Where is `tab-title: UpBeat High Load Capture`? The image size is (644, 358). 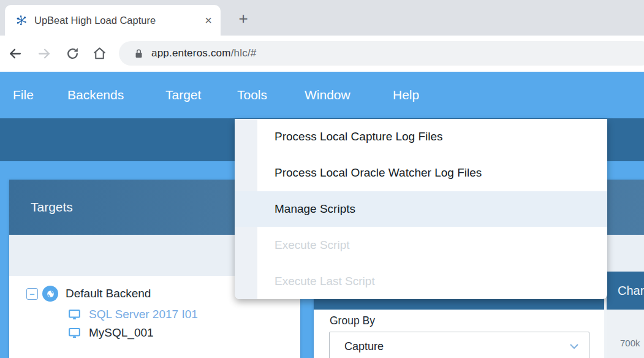 tab-title: UpBeat High Load Capture is located at coordinates (119, 21).